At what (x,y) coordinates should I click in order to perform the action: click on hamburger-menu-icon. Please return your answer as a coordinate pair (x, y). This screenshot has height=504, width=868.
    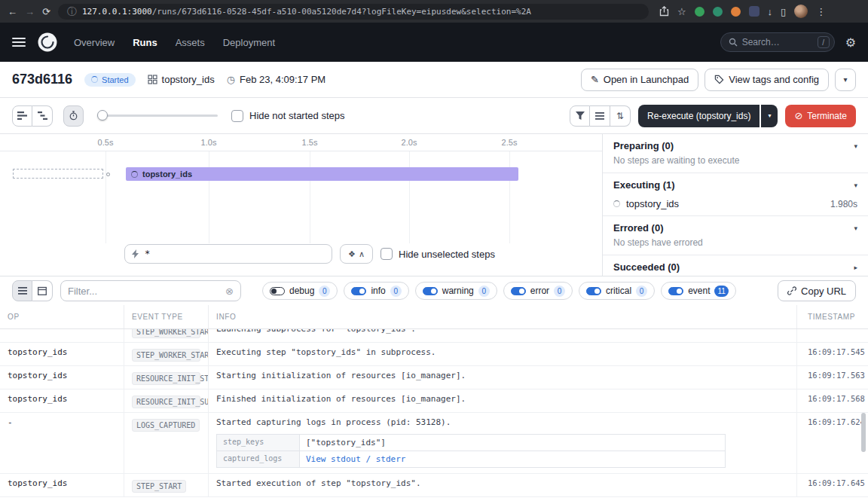
    Looking at the image, I should click on (19, 42).